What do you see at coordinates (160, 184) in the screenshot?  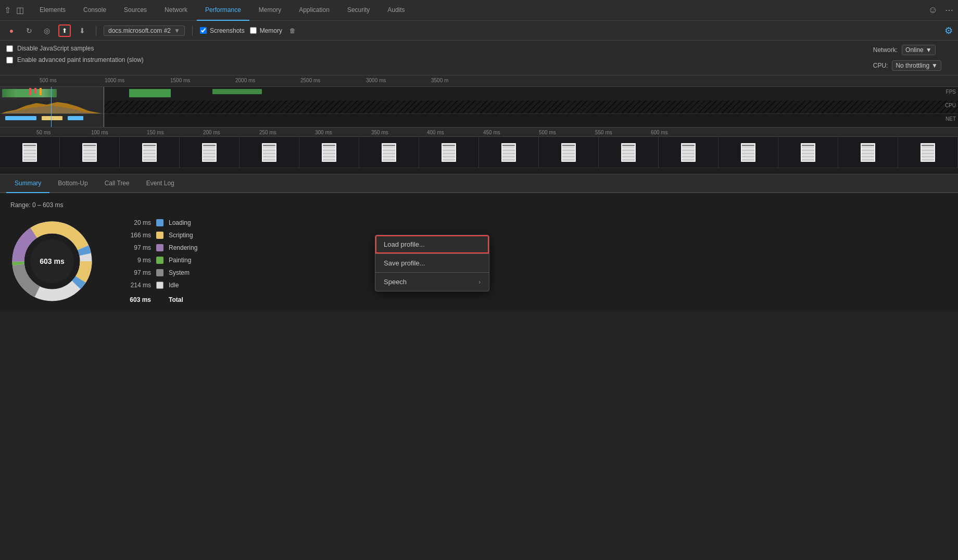 I see `tab-event-log: Event Log` at bounding box center [160, 184].